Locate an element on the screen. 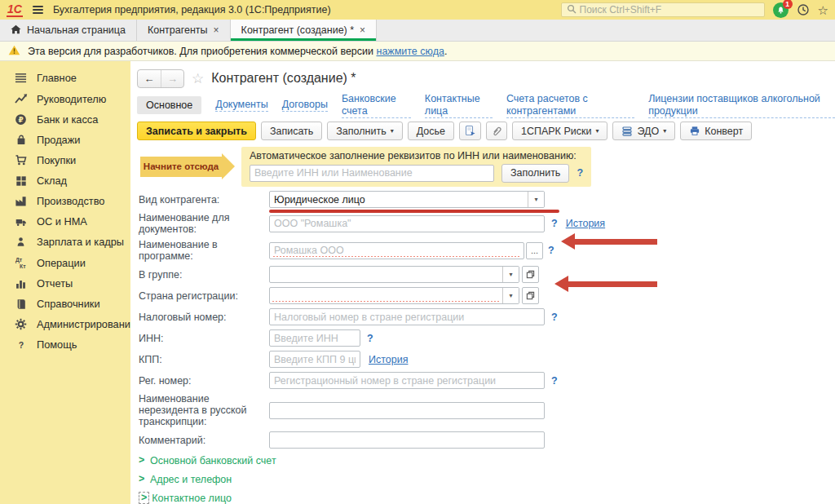  ellipsis-button: ... is located at coordinates (535, 251).